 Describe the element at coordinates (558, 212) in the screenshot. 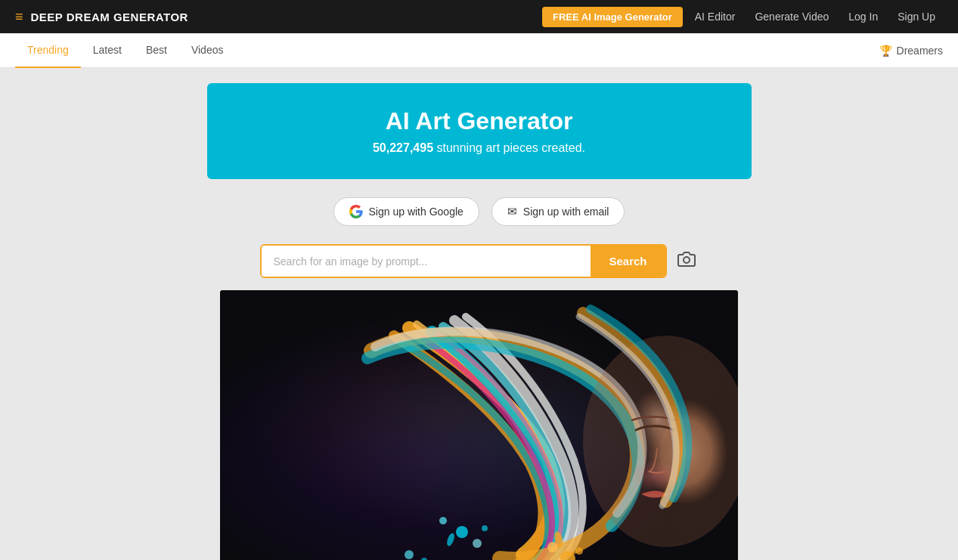

I see `signup-email-button: ✉ Sign up with email` at that location.